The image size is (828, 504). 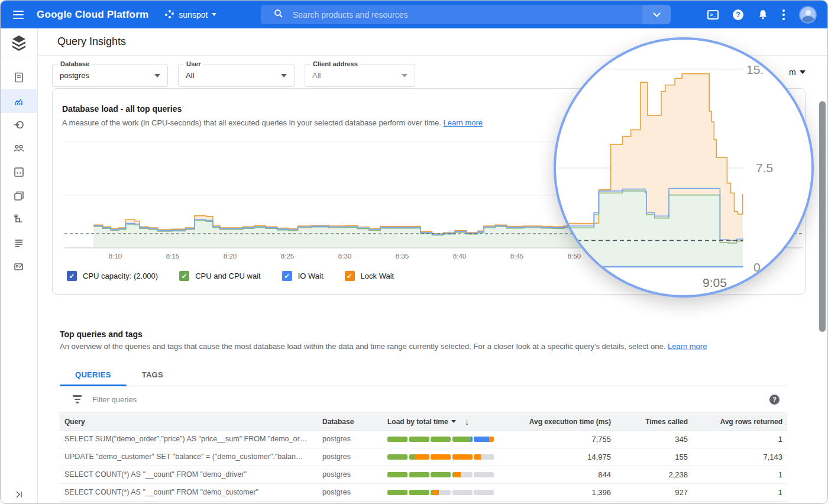 I want to click on legend-item: ✓CPU and CPU wait, so click(x=220, y=276).